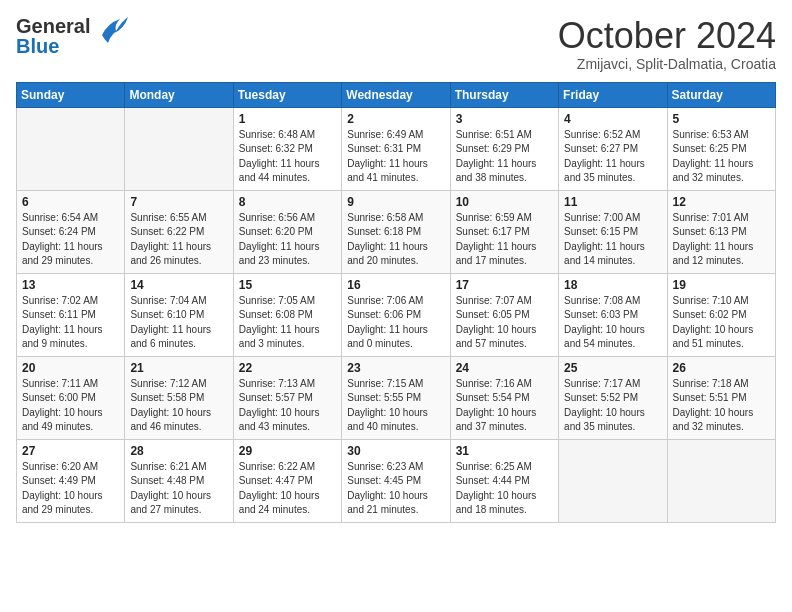 The width and height of the screenshot is (792, 612). Describe the element at coordinates (396, 451) in the screenshot. I see `day-number: 30` at that location.